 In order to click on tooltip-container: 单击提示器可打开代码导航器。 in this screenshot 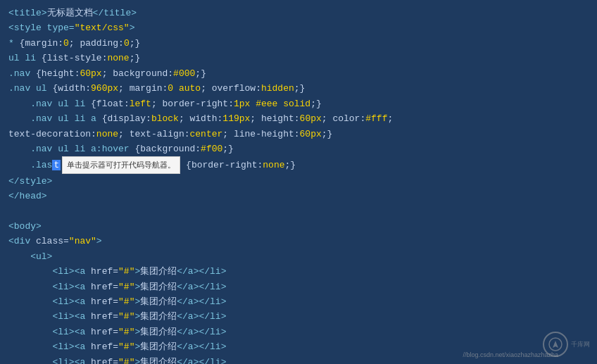, I will do `click(120, 165)`.